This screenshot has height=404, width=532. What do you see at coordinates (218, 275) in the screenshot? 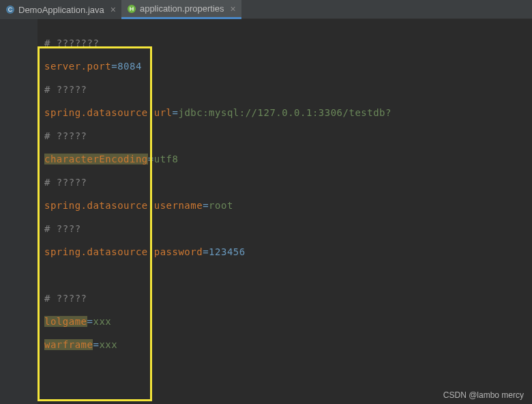
I see `code-line` at bounding box center [218, 275].